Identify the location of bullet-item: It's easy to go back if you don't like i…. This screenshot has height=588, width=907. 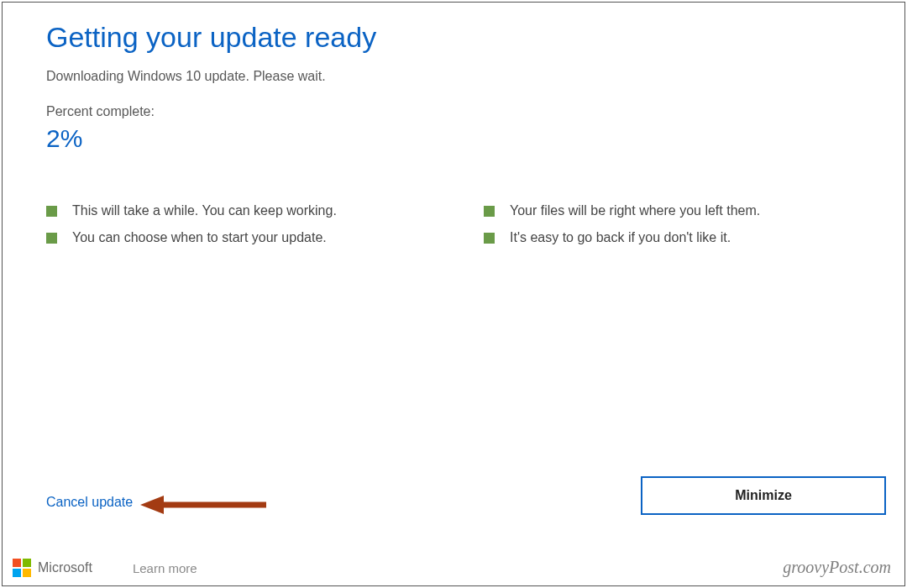
(677, 238).